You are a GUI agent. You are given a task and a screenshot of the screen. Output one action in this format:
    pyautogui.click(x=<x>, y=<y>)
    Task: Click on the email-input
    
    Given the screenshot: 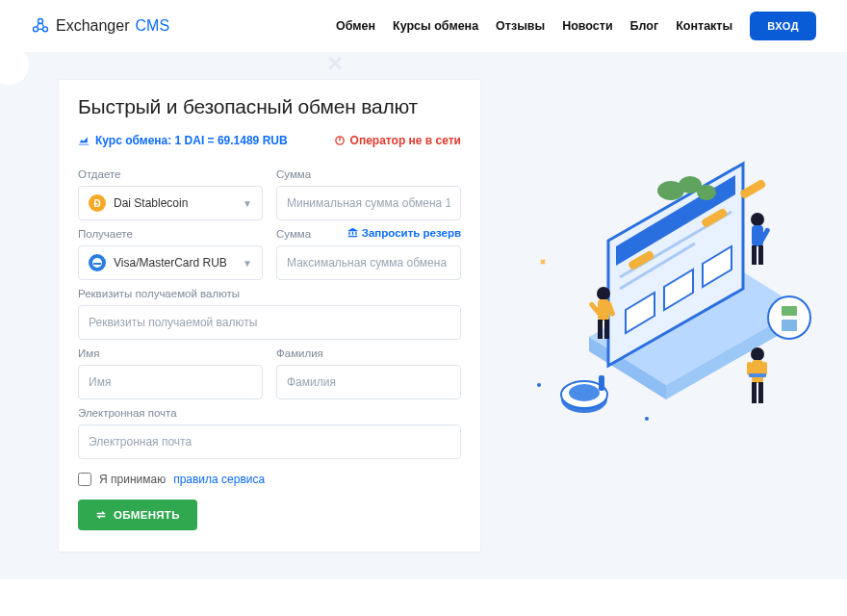 What is the action you would take?
    pyautogui.click(x=270, y=442)
    